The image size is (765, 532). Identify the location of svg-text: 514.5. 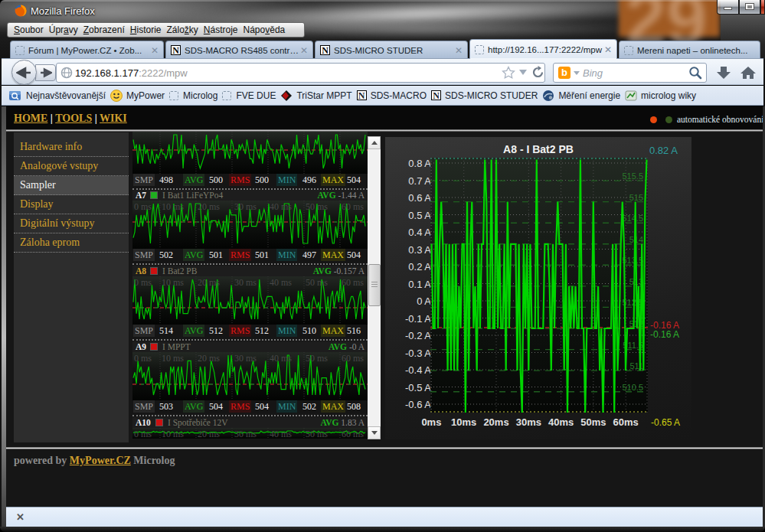
(633, 218).